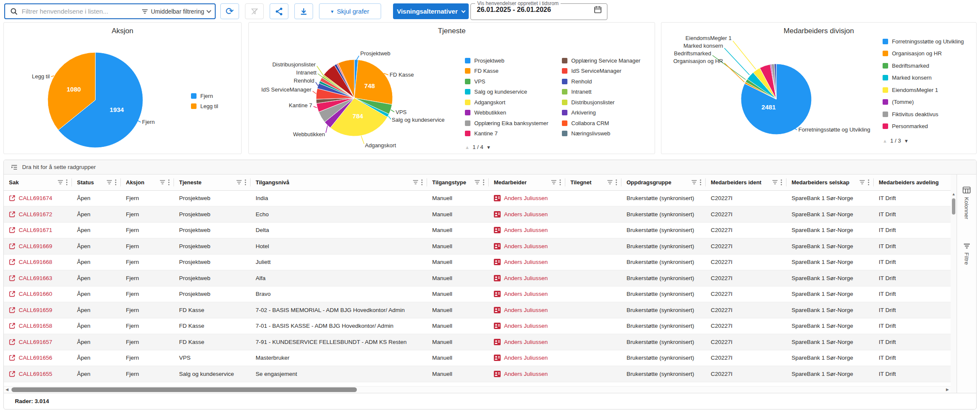 Image resolution: width=980 pixels, height=418 pixels. I want to click on case-link: CALL691663, so click(36, 278).